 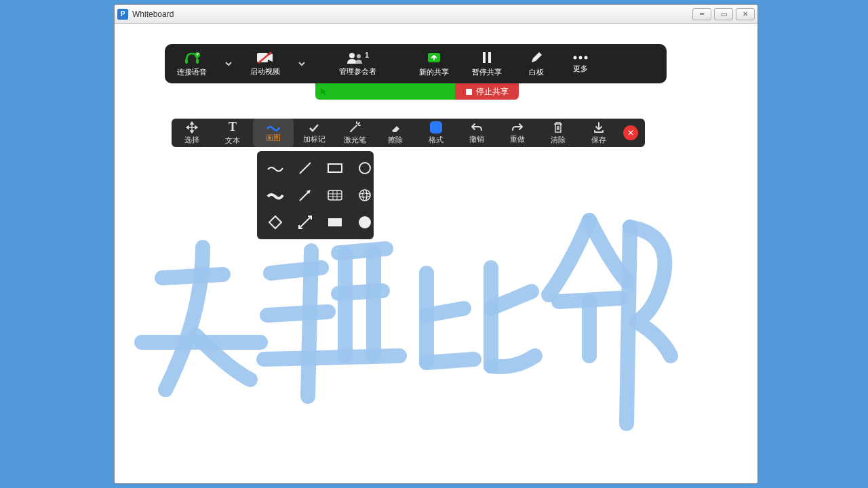 What do you see at coordinates (123, 14) in the screenshot?
I see `app-icon: P` at bounding box center [123, 14].